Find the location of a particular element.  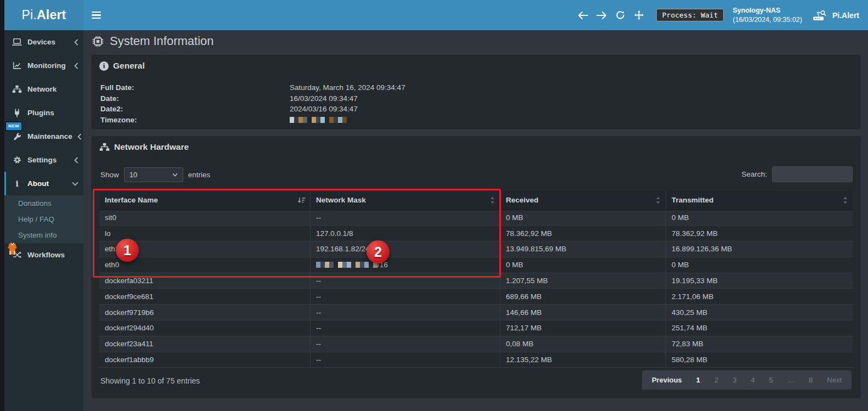

general-card-header: i General is located at coordinates (476, 63).